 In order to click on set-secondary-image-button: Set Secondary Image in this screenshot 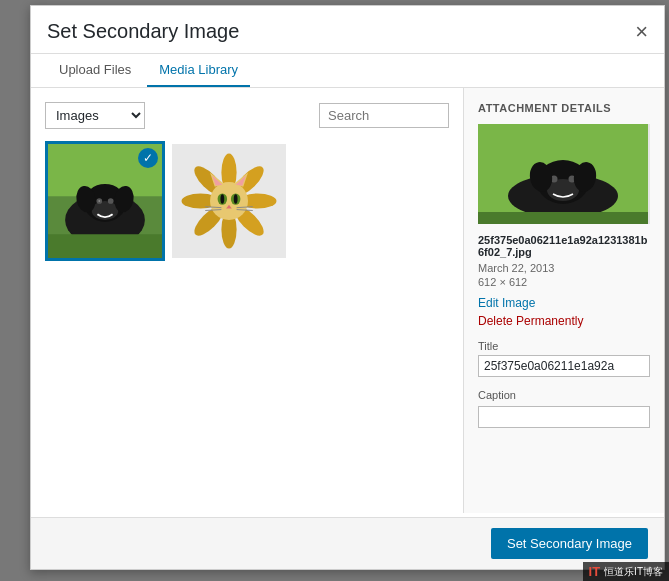, I will do `click(570, 544)`.